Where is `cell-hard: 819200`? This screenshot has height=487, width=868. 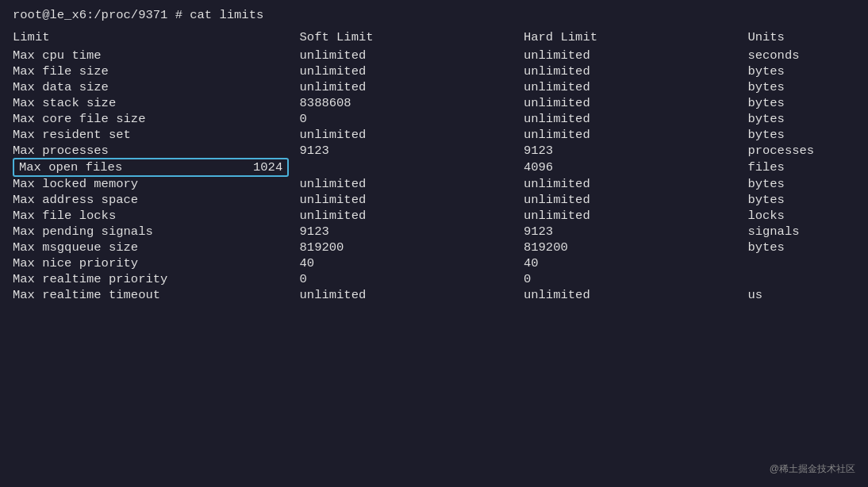
cell-hard: 819200 is located at coordinates (636, 247).